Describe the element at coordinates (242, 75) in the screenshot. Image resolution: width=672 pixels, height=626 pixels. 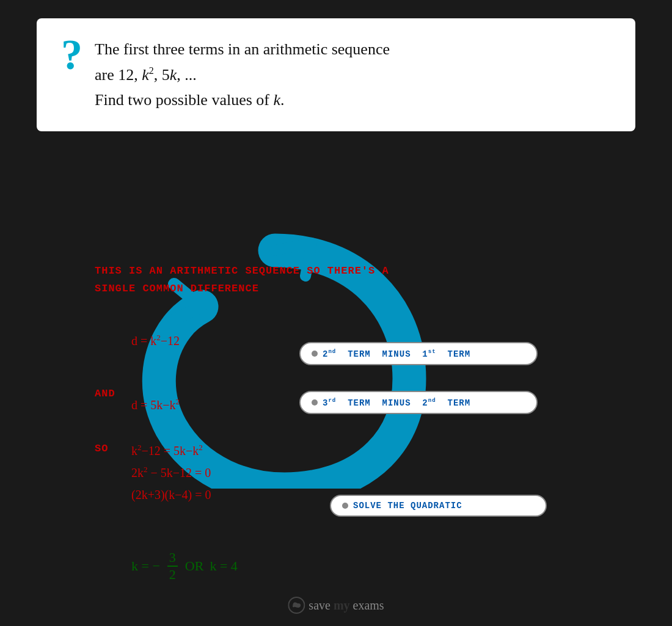
I see `question-text: The first three terms in an arithmetic s…` at that location.